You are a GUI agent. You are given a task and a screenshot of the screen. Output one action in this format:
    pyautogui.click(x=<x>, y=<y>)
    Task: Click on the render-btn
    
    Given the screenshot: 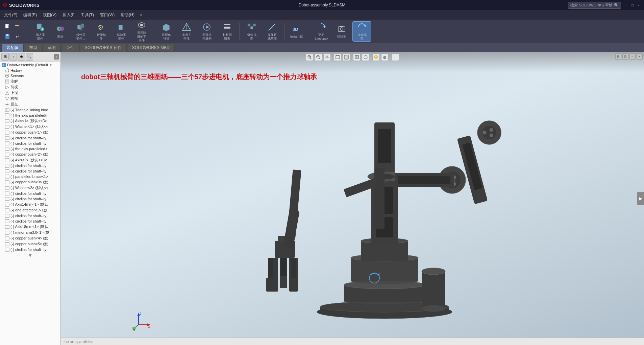 What is the action you would take?
    pyautogui.click(x=376, y=57)
    